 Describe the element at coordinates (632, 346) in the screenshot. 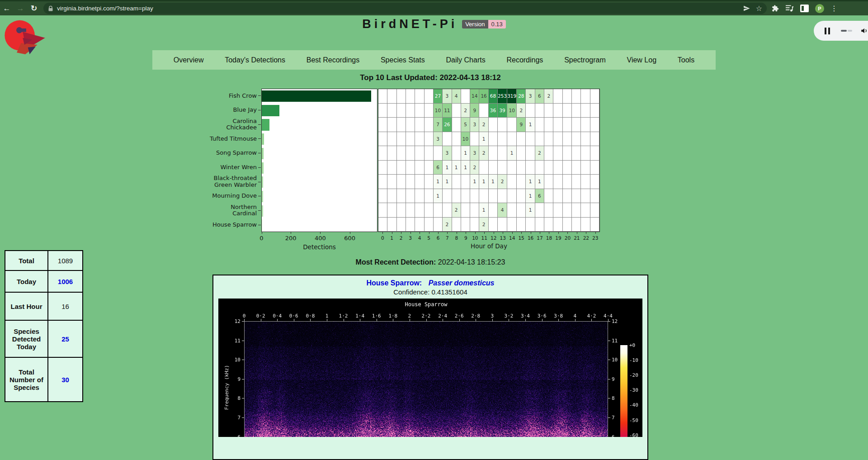

I see `colorbar-tick-label: +0` at that location.